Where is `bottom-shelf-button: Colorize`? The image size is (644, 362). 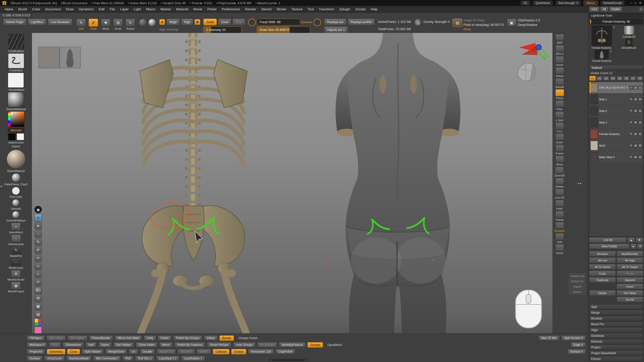
bottom-shelf-button: Colorize is located at coordinates (221, 352).